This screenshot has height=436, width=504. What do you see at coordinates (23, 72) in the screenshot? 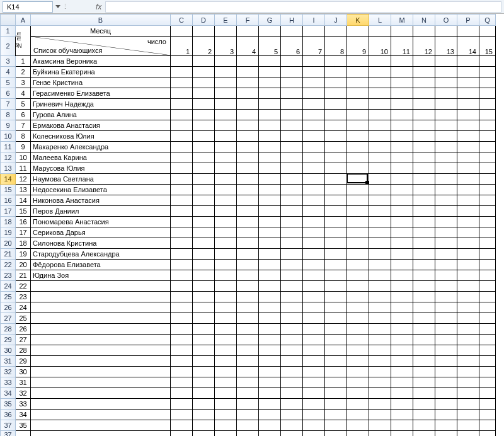
I see `student-index: 2` at bounding box center [23, 72].